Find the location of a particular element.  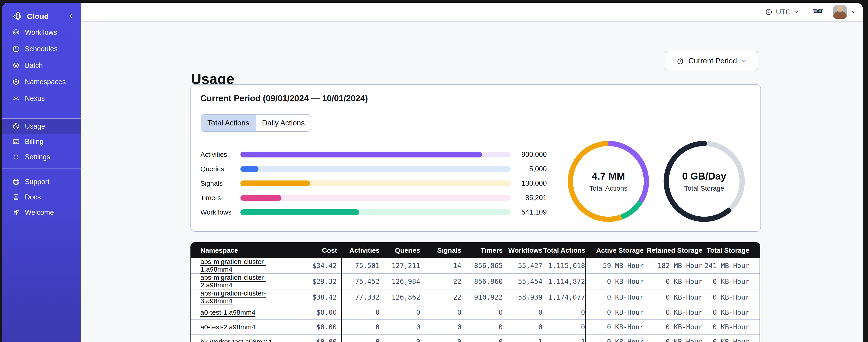

nexus-icon is located at coordinates (16, 98).